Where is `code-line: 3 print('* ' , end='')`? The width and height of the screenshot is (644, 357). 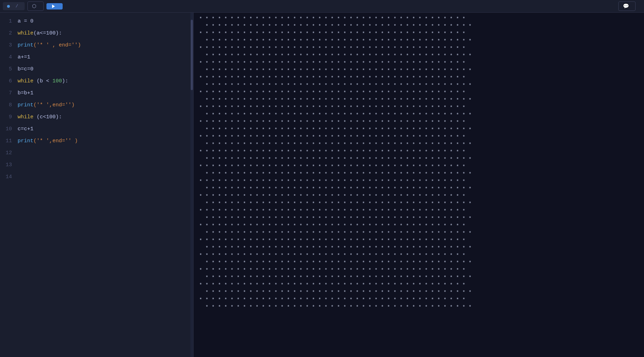
code-line: 3 print('* ' , end='') is located at coordinates (96, 45).